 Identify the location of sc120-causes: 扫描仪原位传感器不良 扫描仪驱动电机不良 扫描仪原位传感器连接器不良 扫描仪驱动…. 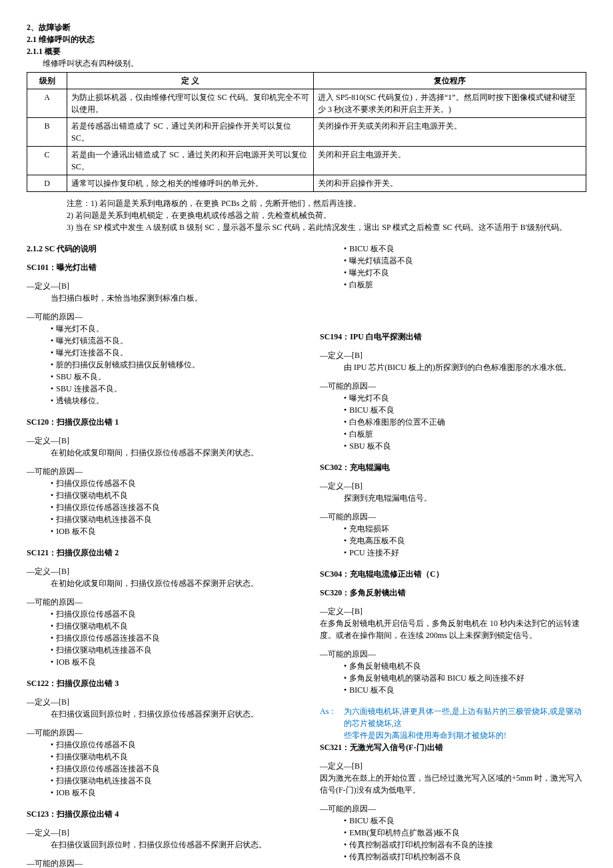
(160, 507).